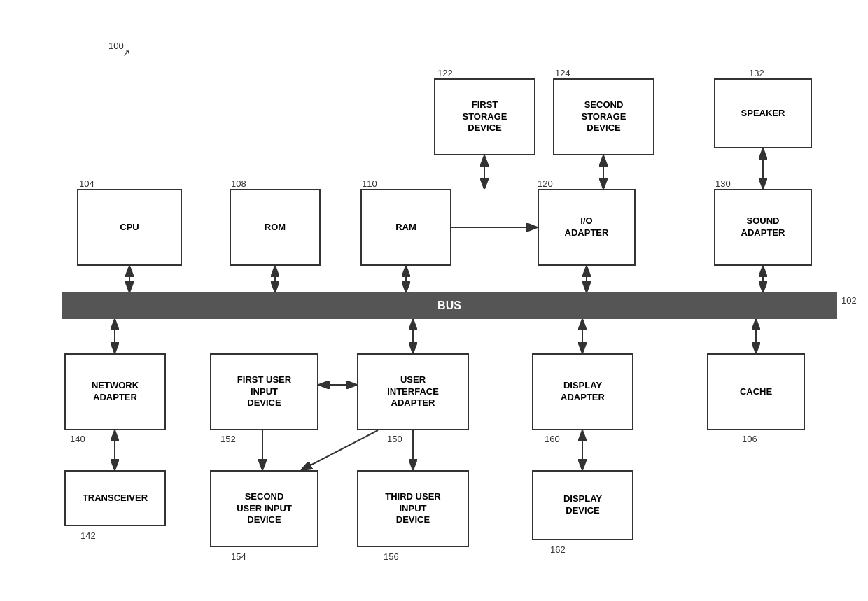 The height and width of the screenshot is (601, 868). I want to click on user-interface-adapter-box: USERINTERFACEADAPTER, so click(413, 392).